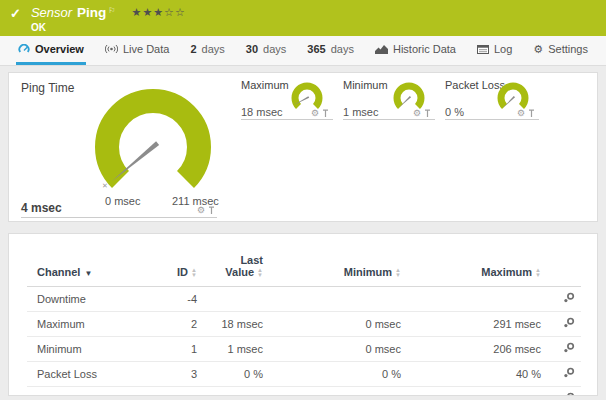  What do you see at coordinates (173, 300) in the screenshot?
I see `channel-id: -4` at bounding box center [173, 300].